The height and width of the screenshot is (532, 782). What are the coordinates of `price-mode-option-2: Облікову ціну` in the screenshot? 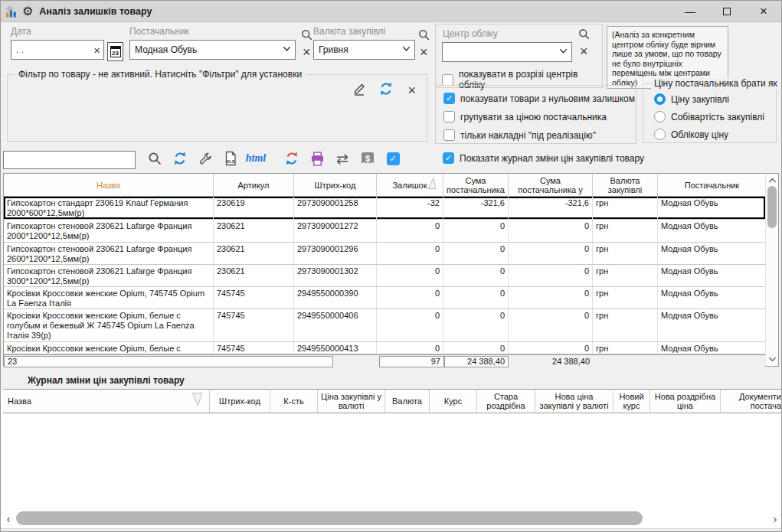 It's located at (691, 135).